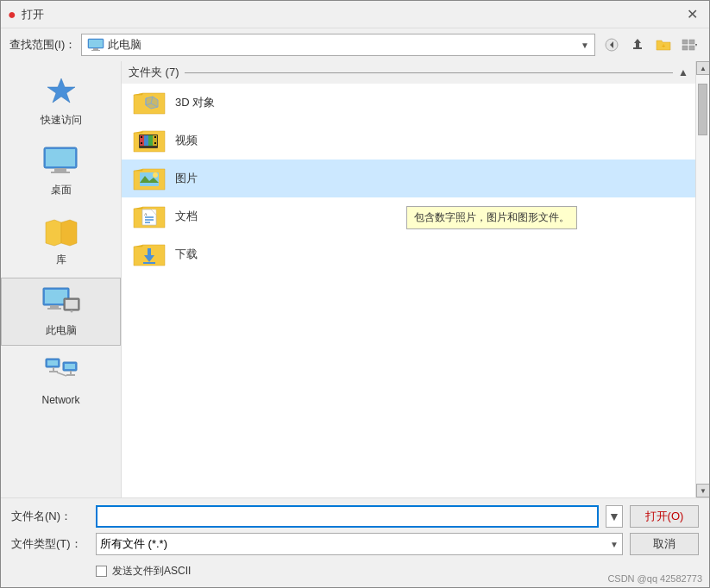 The height and width of the screenshot is (588, 710). Describe the element at coordinates (186, 141) in the screenshot. I see `file-item-videos-name: 视频` at that location.